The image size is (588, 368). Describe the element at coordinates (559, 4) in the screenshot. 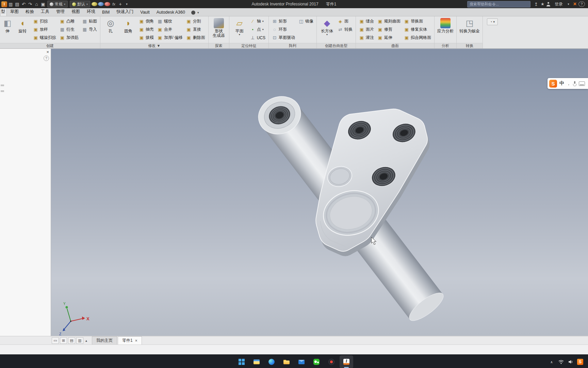

I see `sign-in-button: 登录` at that location.